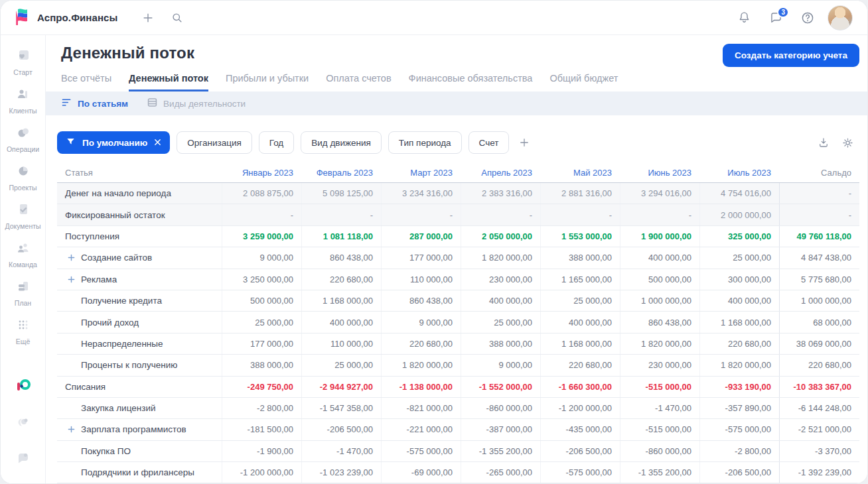 Image resolution: width=868 pixels, height=484 pixels. What do you see at coordinates (341, 387) in the screenshot?
I see `cell-value: -2 944 927,00` at bounding box center [341, 387].